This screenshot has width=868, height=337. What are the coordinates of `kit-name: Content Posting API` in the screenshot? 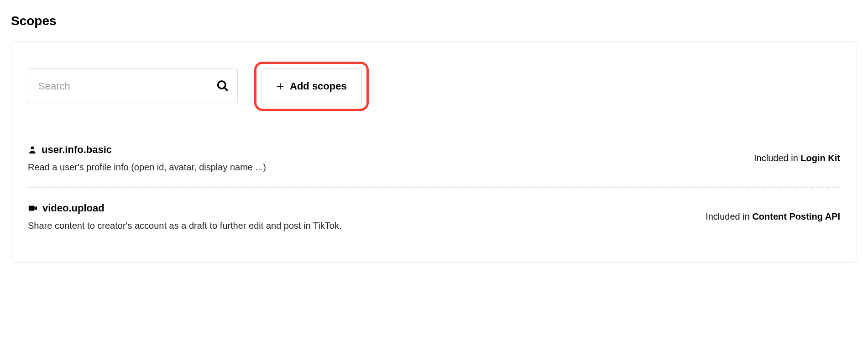 It's located at (796, 216).